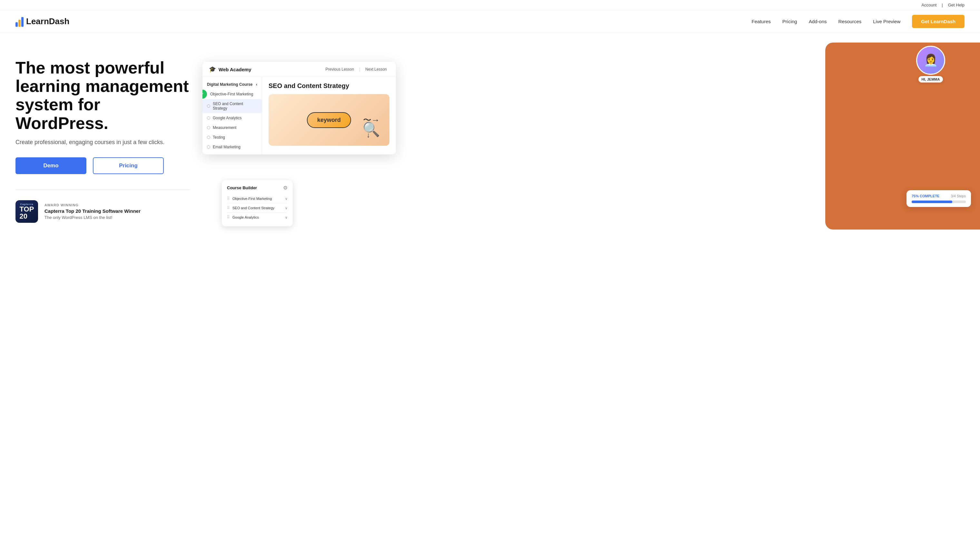 The image size is (980, 541). I want to click on nav-links: Features Pricing Add-ons Resources Live …, so click(858, 21).